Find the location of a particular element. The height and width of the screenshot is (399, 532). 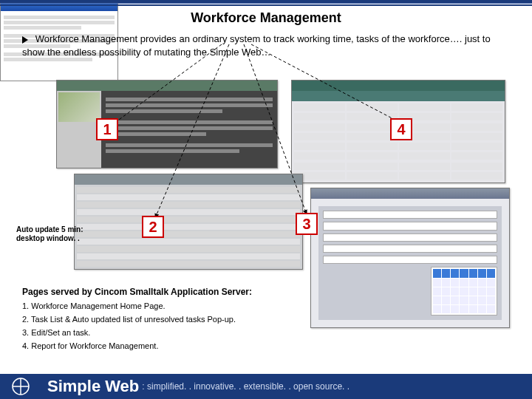

reports-grid is located at coordinates (398, 142).